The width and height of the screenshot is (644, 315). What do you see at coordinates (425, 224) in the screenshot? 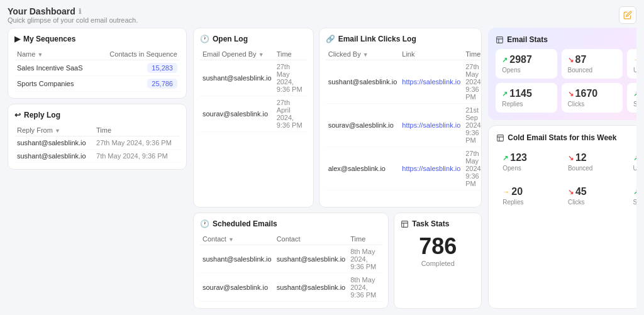
I see `task-stats-title: Task Stats` at bounding box center [425, 224].